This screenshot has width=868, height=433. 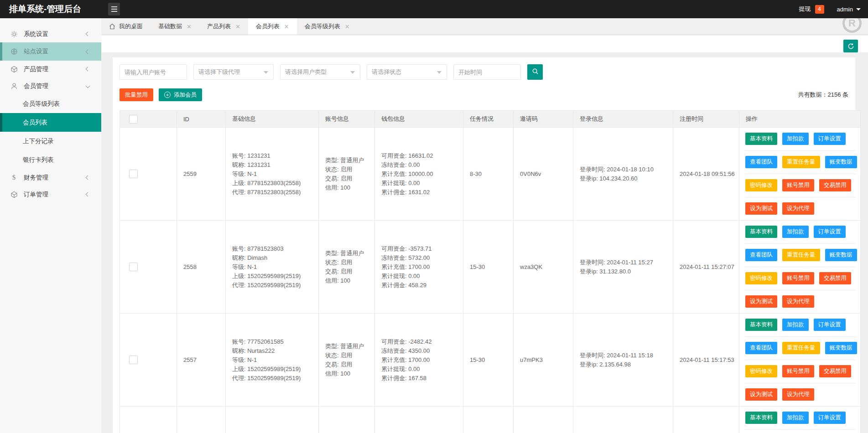 What do you see at coordinates (36, 178) in the screenshot?
I see `sidebar-item-label: 财务管理` at bounding box center [36, 178].